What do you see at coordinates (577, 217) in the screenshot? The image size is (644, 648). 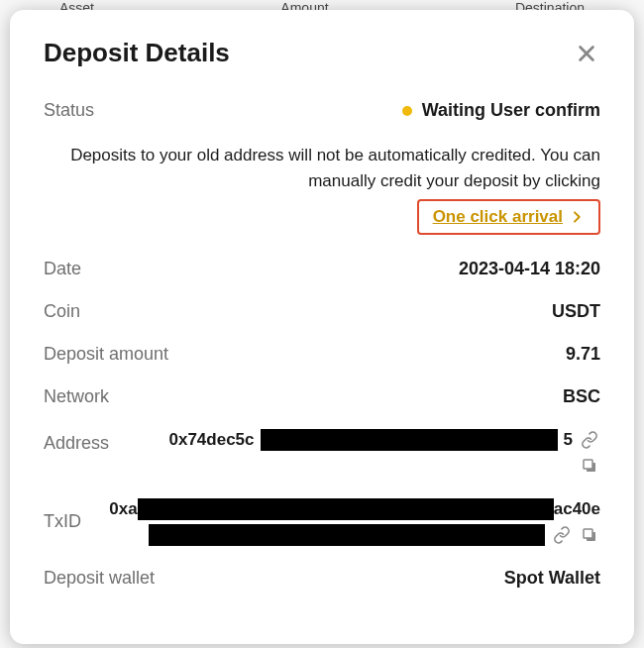 I see `chevron-right-icon` at bounding box center [577, 217].